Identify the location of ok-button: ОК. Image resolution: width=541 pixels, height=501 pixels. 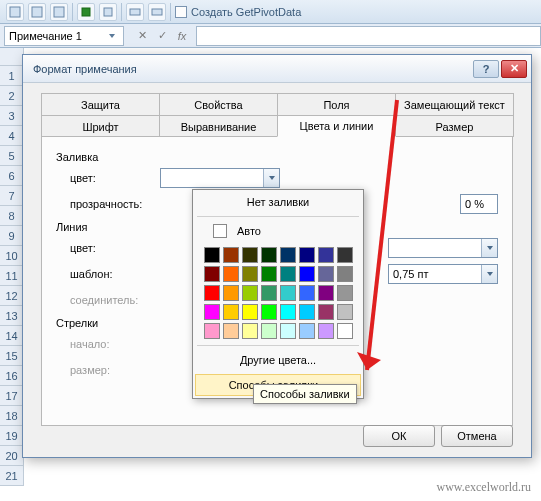
(399, 436).